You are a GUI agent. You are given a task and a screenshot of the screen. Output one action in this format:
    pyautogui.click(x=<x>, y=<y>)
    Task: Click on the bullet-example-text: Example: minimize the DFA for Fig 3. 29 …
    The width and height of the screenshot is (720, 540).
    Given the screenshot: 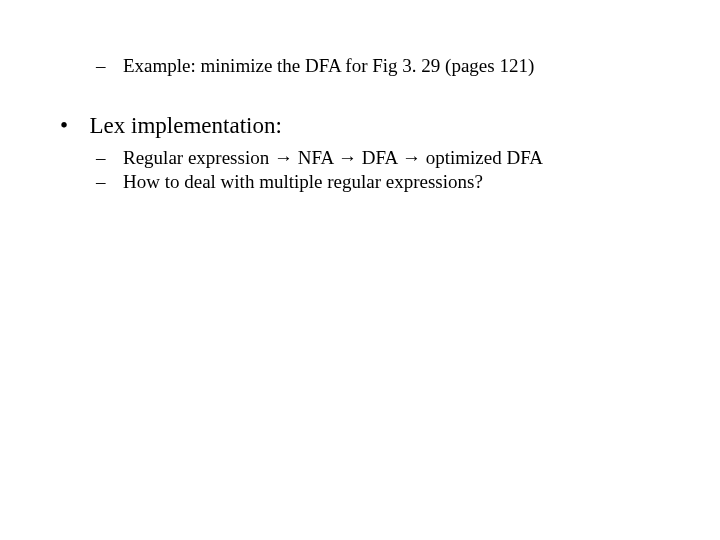 What is the action you would take?
    pyautogui.click(x=328, y=66)
    